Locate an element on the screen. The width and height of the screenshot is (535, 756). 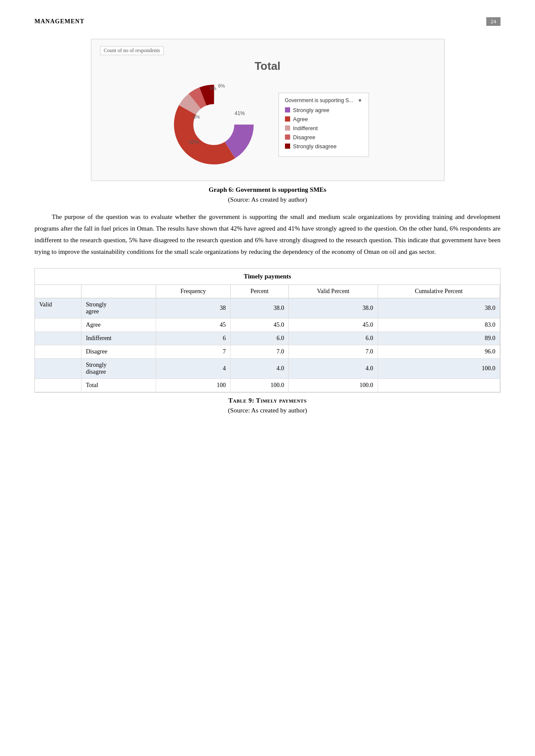
row-frequency: 38 is located at coordinates (193, 309).